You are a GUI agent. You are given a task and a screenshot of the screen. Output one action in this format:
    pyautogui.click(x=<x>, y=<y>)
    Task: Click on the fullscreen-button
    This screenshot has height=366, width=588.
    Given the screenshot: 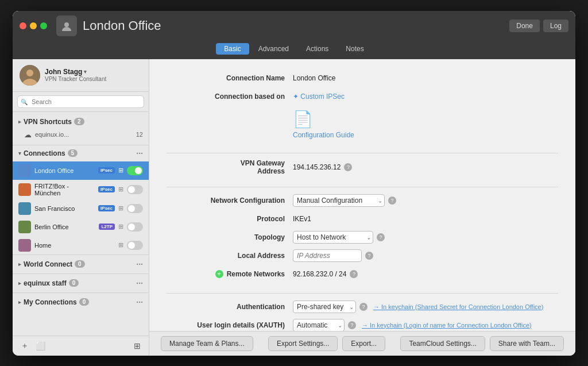 What is the action you would take?
    pyautogui.click(x=44, y=26)
    